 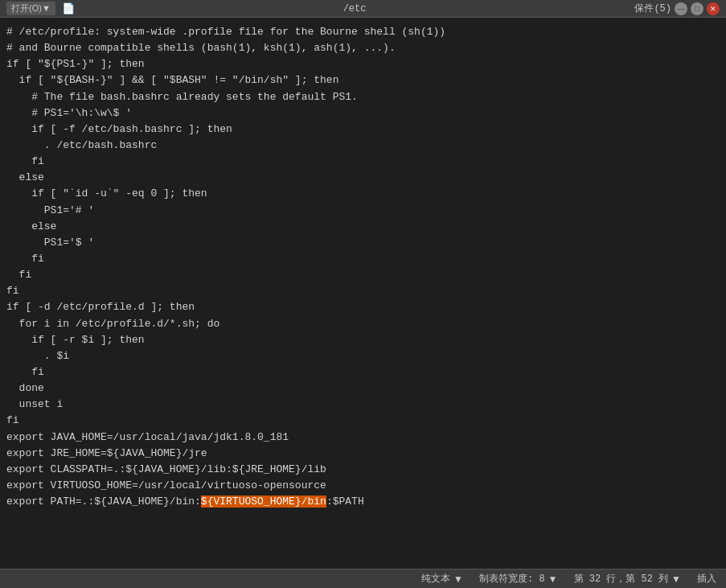 What do you see at coordinates (512, 579) in the screenshot?
I see `tab-width-label: 制表符宽度: 8` at bounding box center [512, 579].